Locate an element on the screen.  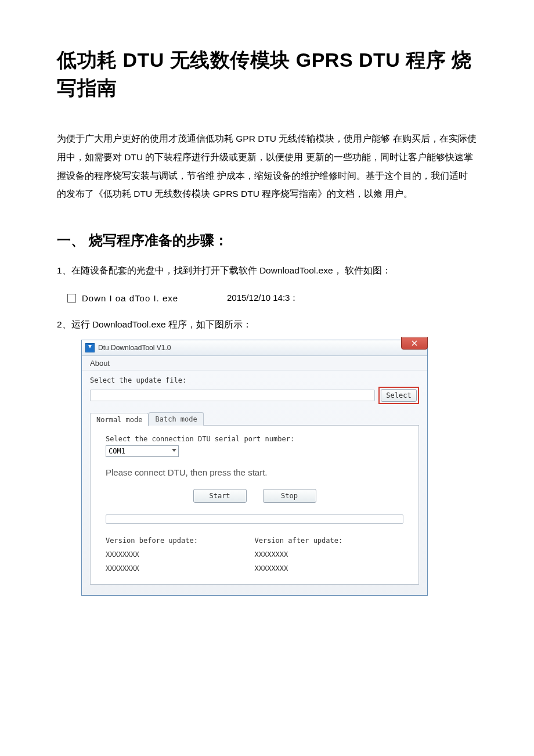
file-listing: Down I oa dToo I. exe 2015/12/10 14:3： is located at coordinates (267, 298).